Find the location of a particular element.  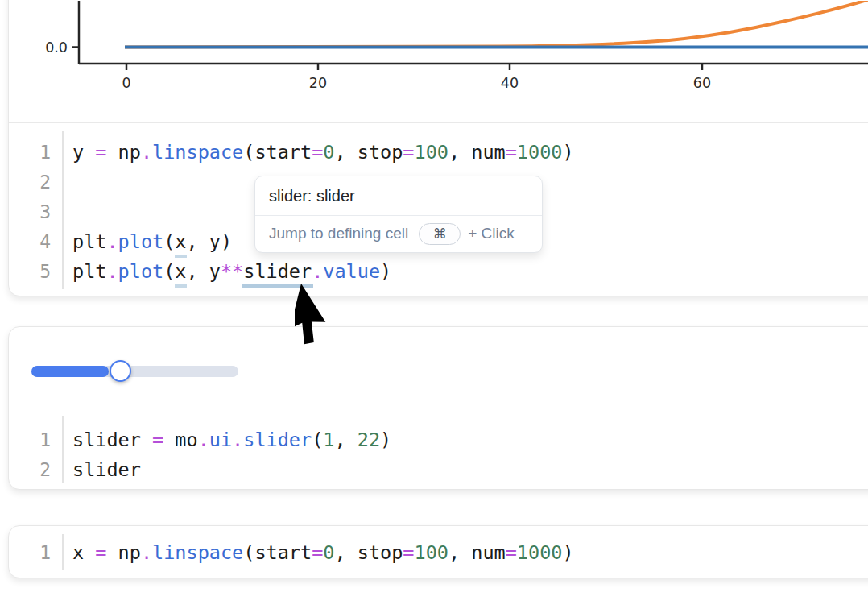

y-tick-label: 0.0 is located at coordinates (56, 48).